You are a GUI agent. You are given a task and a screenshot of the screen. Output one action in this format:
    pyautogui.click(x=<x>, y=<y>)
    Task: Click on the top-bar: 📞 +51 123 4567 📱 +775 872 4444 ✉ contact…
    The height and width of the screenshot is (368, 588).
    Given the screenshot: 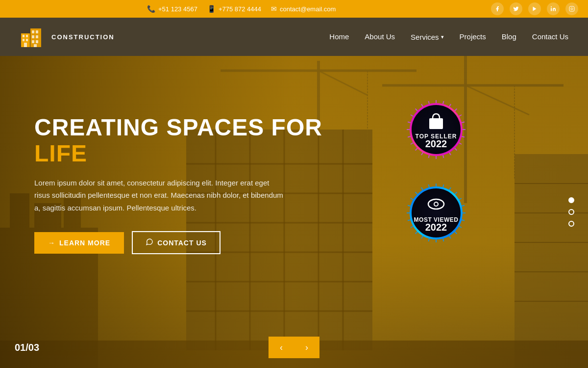 What is the action you would take?
    pyautogui.click(x=294, y=9)
    